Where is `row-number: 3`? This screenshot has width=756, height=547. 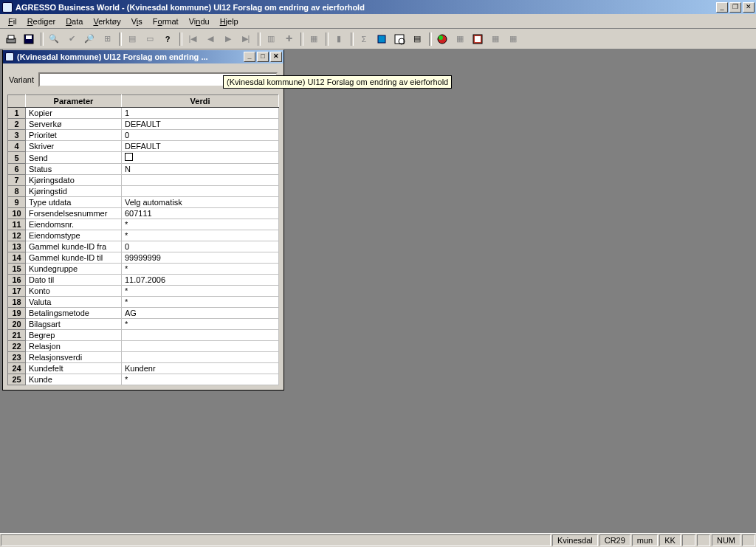 row-number: 3 is located at coordinates (17, 136).